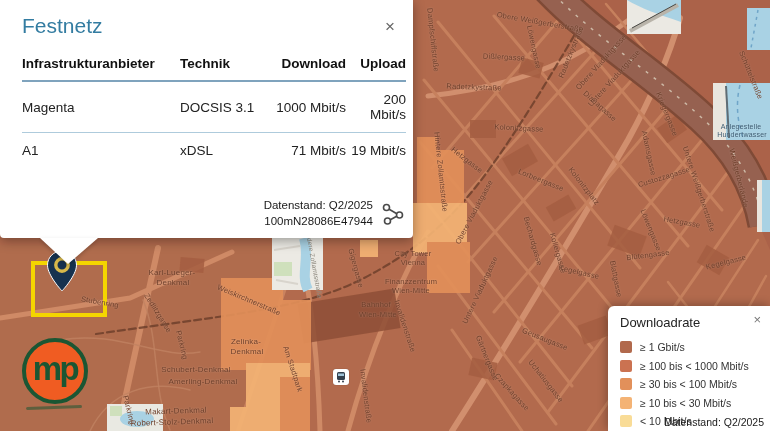  Describe the element at coordinates (214, 151) in the screenshot. I see `table-row: A1 xDSL 71 Mbit/s 19 Mbit/s` at that location.